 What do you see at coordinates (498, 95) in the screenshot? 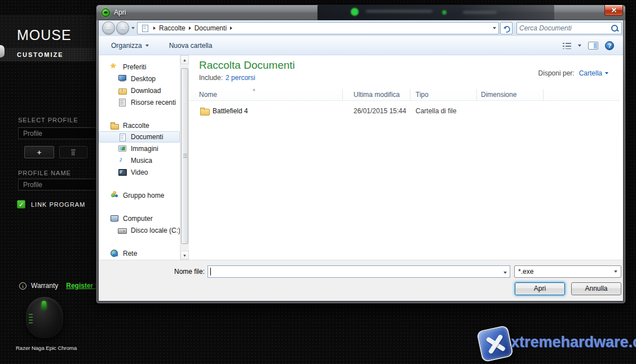
I see `column-header-dimensione: Dimensione` at bounding box center [498, 95].